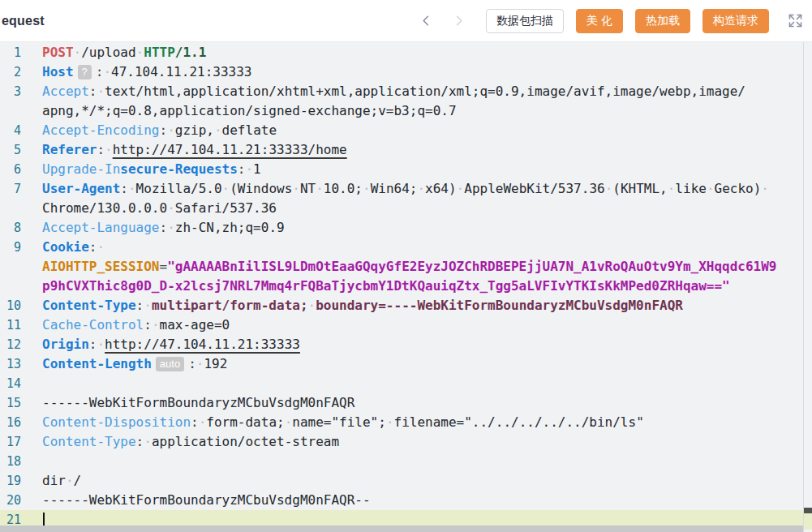  What do you see at coordinates (663, 21) in the screenshot?
I see `hot-reload-button: 热加载` at bounding box center [663, 21].